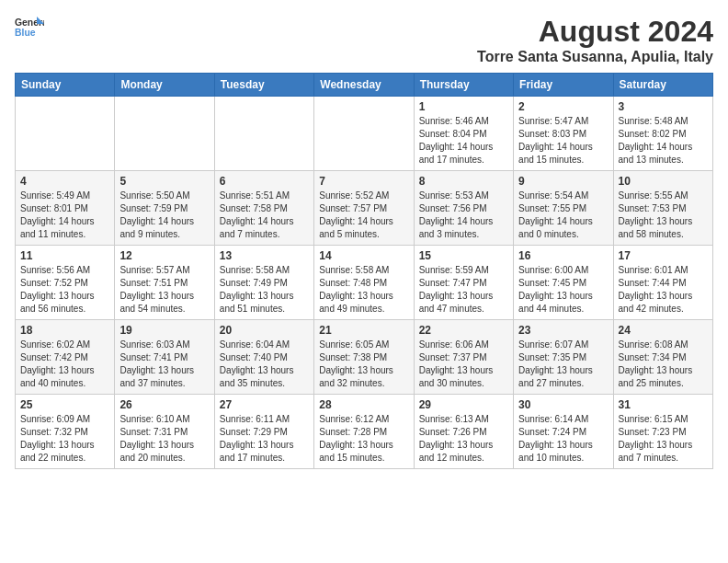 This screenshot has height=563, width=728. What do you see at coordinates (663, 283) in the screenshot?
I see `calendar-cell: 17Sunrise: 6:01 AM Sunset: 7:44 PM Dayli…` at bounding box center [663, 283].